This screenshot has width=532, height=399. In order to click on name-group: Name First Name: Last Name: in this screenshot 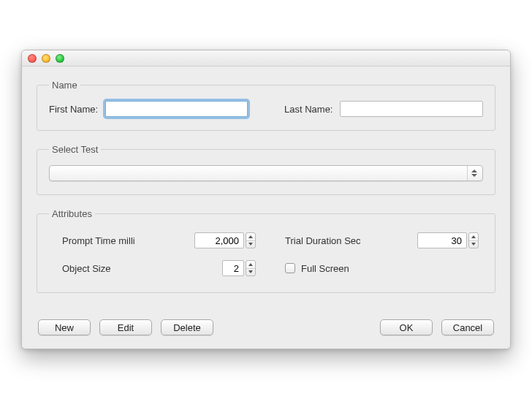, I will do `click(266, 105)`.